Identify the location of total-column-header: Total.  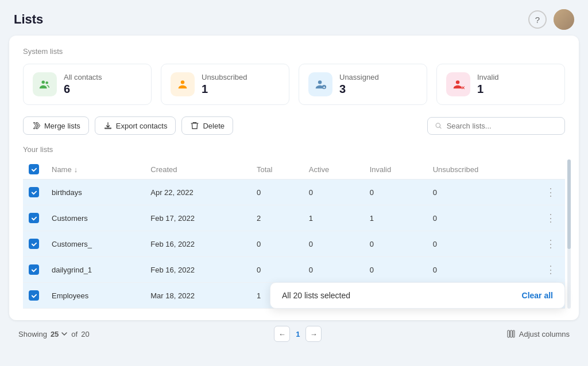
(277, 170).